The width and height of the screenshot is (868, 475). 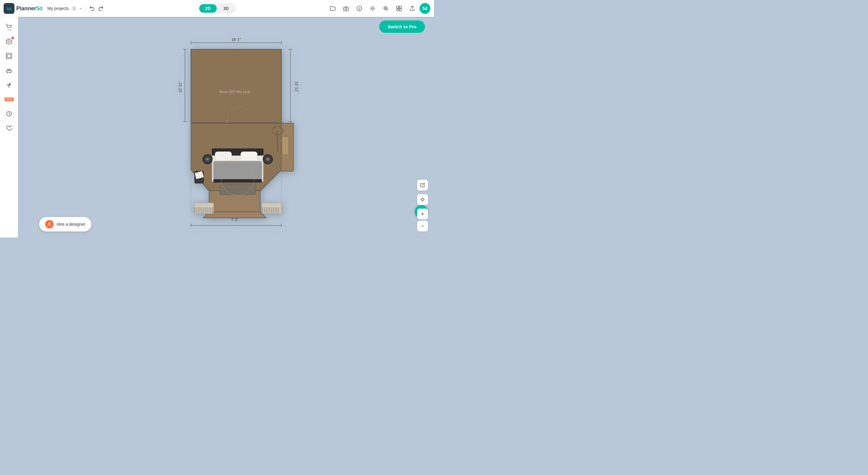 What do you see at coordinates (237, 39) in the screenshot?
I see `svg-text: 16' 1"` at bounding box center [237, 39].